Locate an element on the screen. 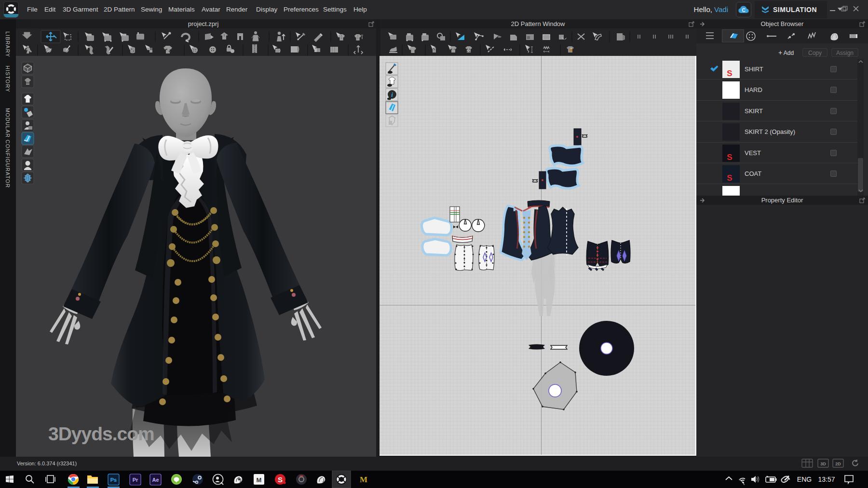 This screenshot has width=868, height=488. svg-text: Ae is located at coordinates (155, 480).